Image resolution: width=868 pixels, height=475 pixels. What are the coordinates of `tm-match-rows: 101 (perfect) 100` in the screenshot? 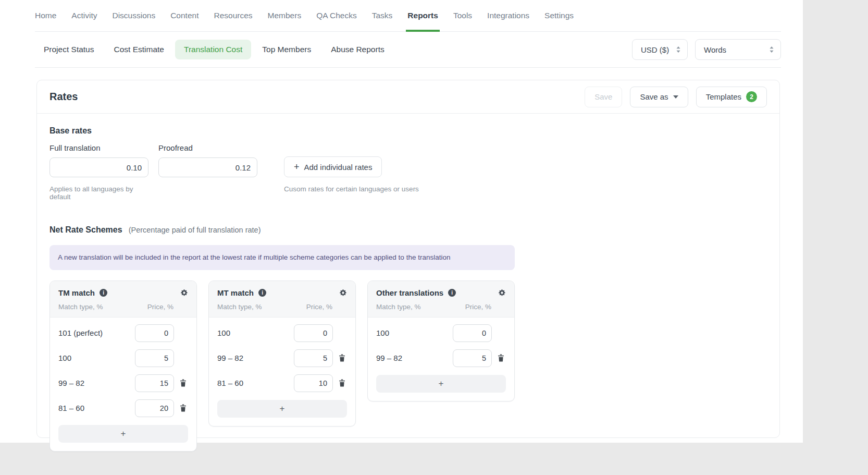 It's located at (123, 369).